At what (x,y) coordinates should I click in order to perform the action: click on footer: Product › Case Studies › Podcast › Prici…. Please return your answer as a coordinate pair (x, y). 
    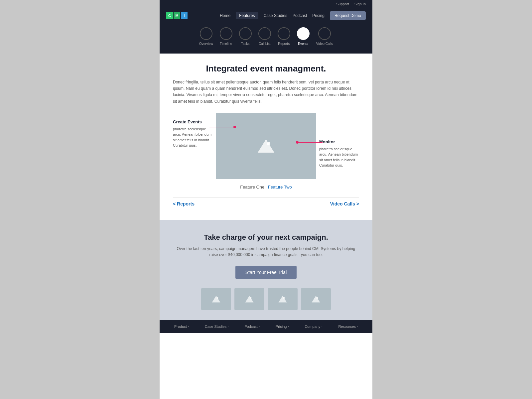
    Looking at the image, I should click on (266, 327).